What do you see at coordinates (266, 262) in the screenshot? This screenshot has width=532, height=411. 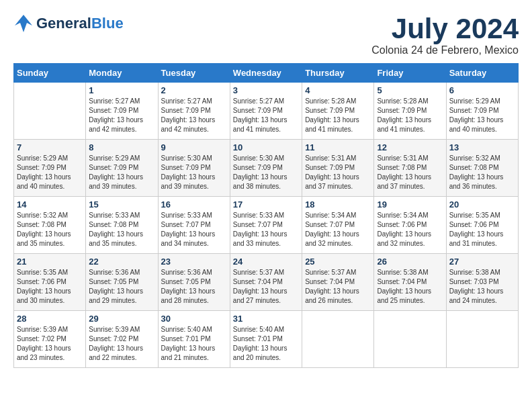 I see `day-number: 24` at bounding box center [266, 262].